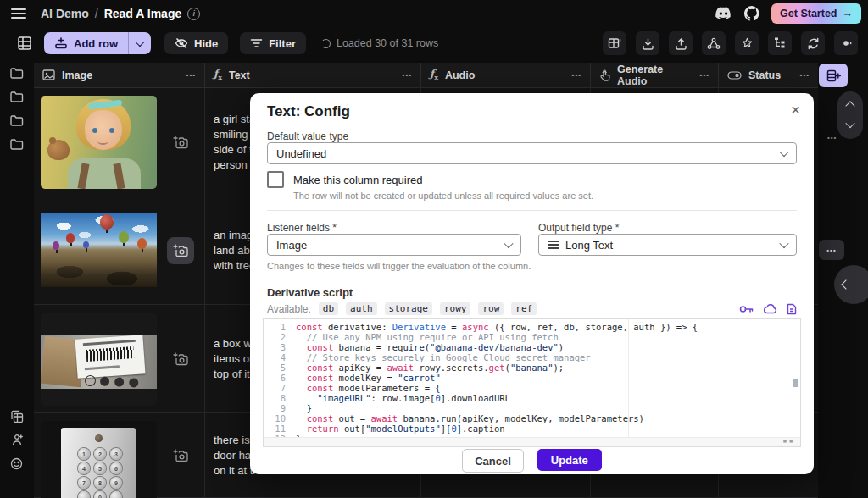 The height and width of the screenshot is (498, 868). Describe the element at coordinates (792, 309) in the screenshot. I see `docs-icon` at that location.